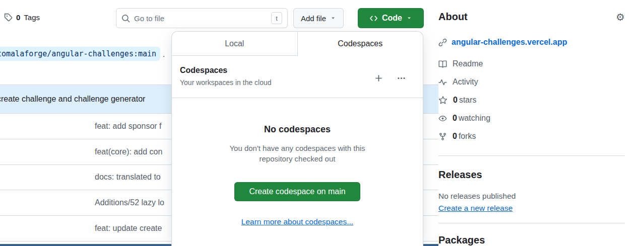  I want to click on releases-title: Releases, so click(532, 175).